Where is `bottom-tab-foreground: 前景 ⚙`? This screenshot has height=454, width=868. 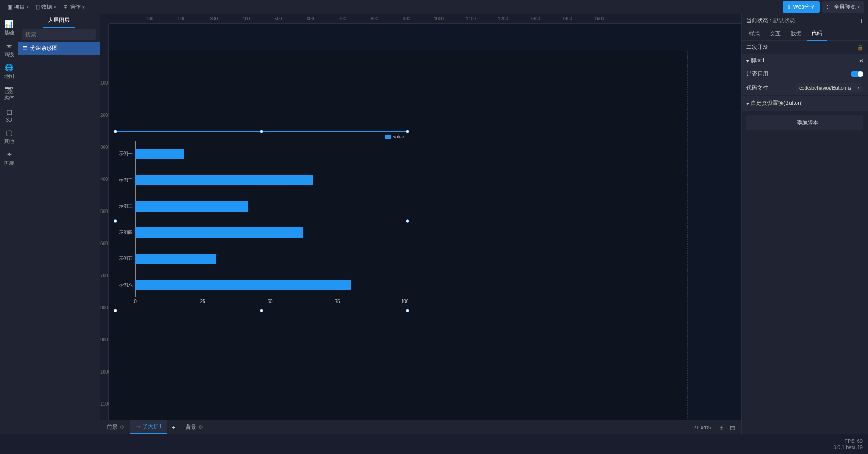
bottom-tab-foreground: 前景 ⚙ is located at coordinates (116, 427).